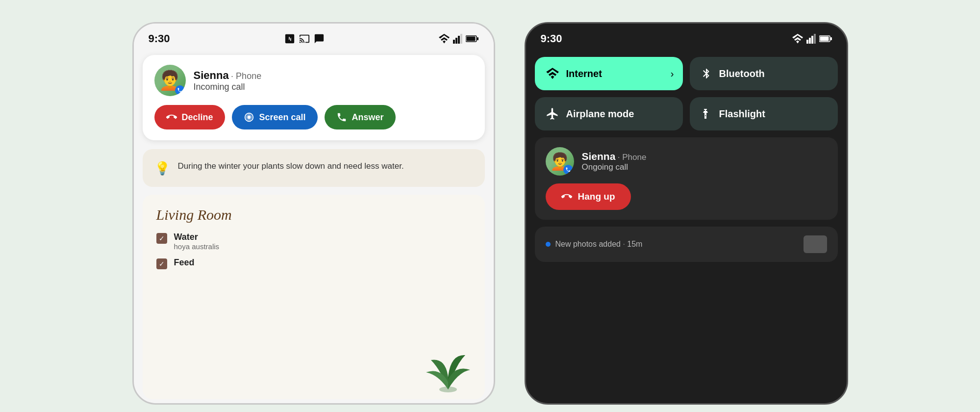 The width and height of the screenshot is (980, 412). Describe the element at coordinates (686, 94) in the screenshot. I see `quick-settings-grid: Internet › Bluetooth Airplane mode Flash…` at that location.